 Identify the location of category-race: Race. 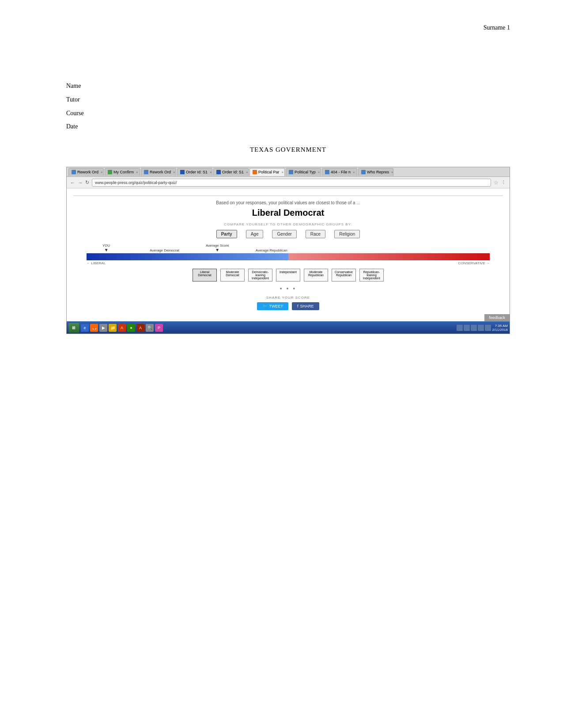
(315, 234).